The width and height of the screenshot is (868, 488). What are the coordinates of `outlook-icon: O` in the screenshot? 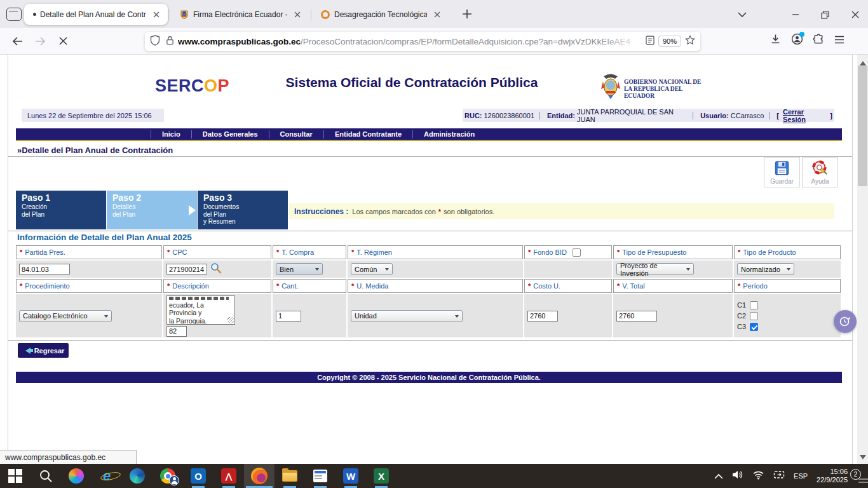 It's located at (198, 476).